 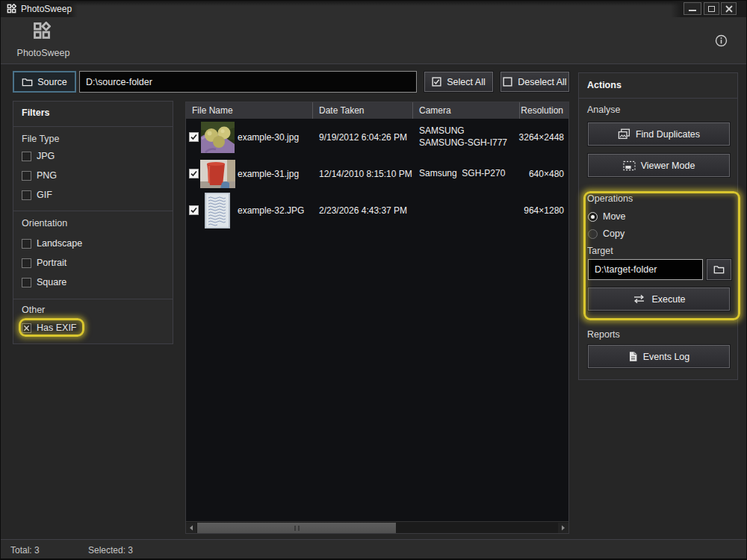 I want to click on thumbnail-handwritten-note, so click(x=217, y=211).